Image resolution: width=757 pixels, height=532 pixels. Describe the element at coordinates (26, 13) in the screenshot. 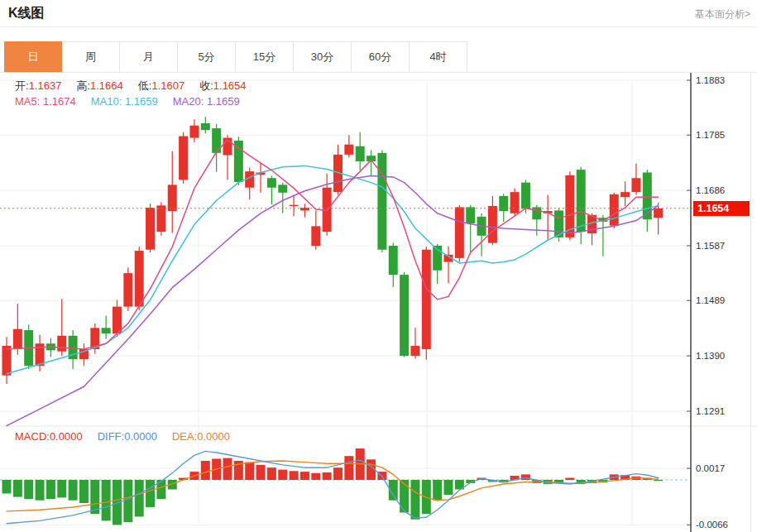

I see `page-title: K线图` at that location.